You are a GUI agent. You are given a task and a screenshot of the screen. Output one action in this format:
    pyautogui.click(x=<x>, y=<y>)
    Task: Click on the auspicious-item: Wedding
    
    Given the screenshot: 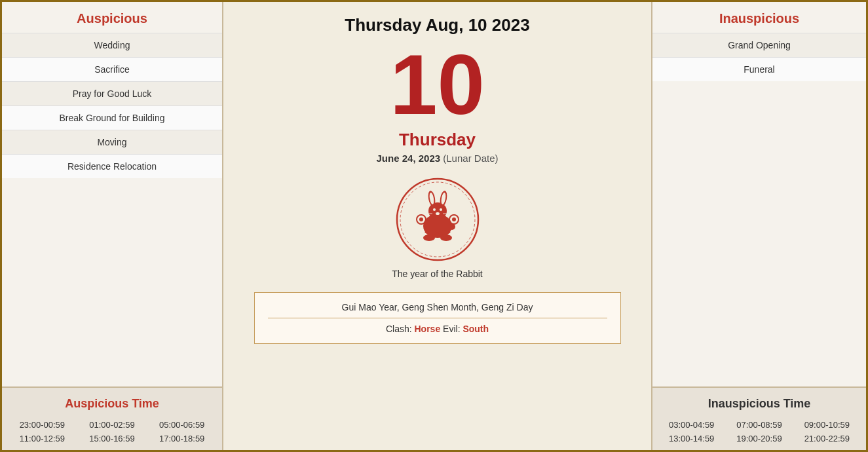 What is the action you would take?
    pyautogui.click(x=112, y=45)
    